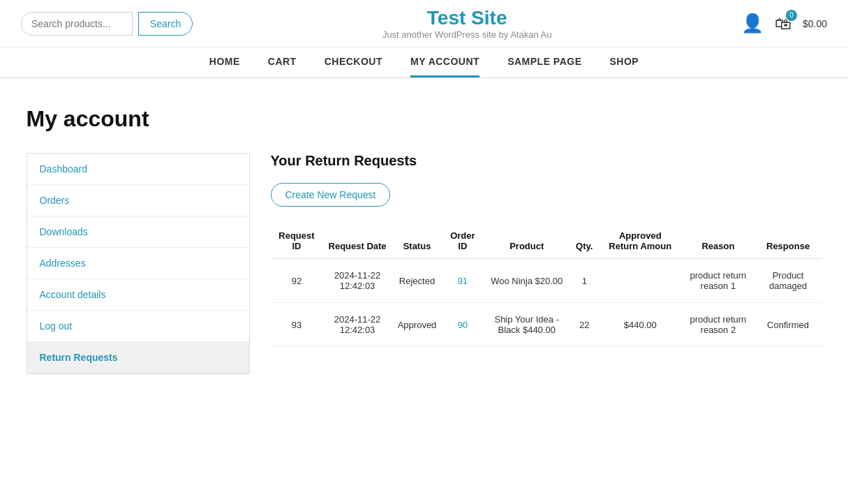 The width and height of the screenshot is (848, 504). I want to click on cell-response: Product damaged, so click(789, 281).